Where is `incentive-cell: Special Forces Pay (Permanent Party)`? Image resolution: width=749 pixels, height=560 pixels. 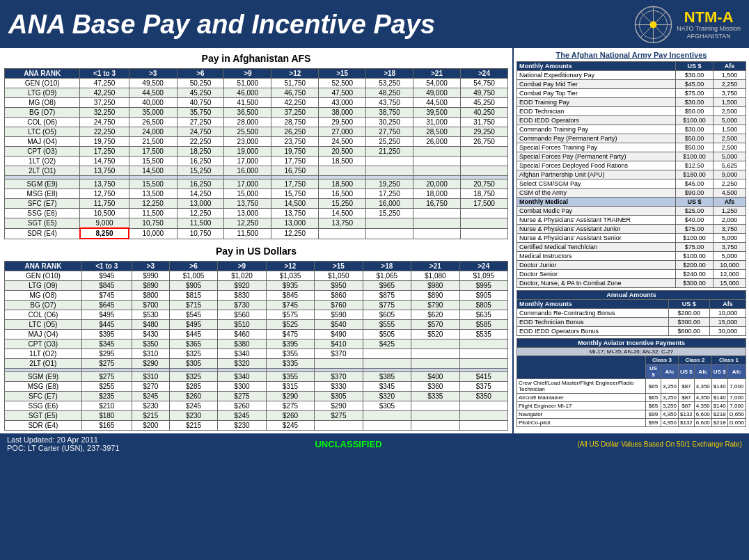
incentive-cell: Special Forces Pay (Permanent Party) is located at coordinates (597, 157).